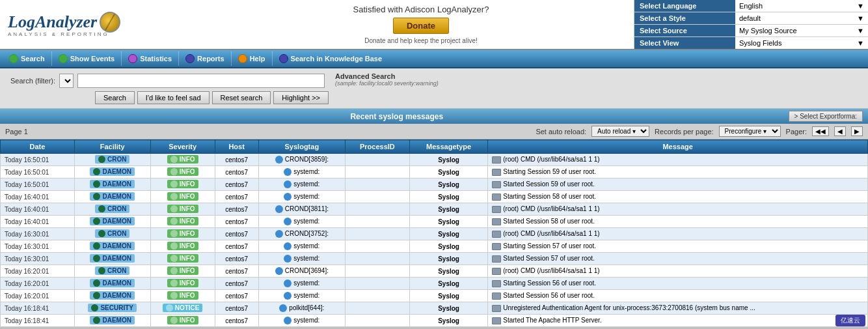 The width and height of the screenshot is (868, 329). Describe the element at coordinates (17, 132) in the screenshot. I see `page-label: Page 1` at that location.